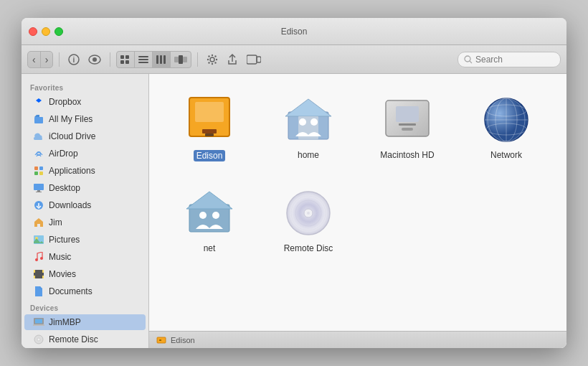 The image size is (588, 366). What do you see at coordinates (506, 155) in the screenshot?
I see `network-label: Network` at bounding box center [506, 155].